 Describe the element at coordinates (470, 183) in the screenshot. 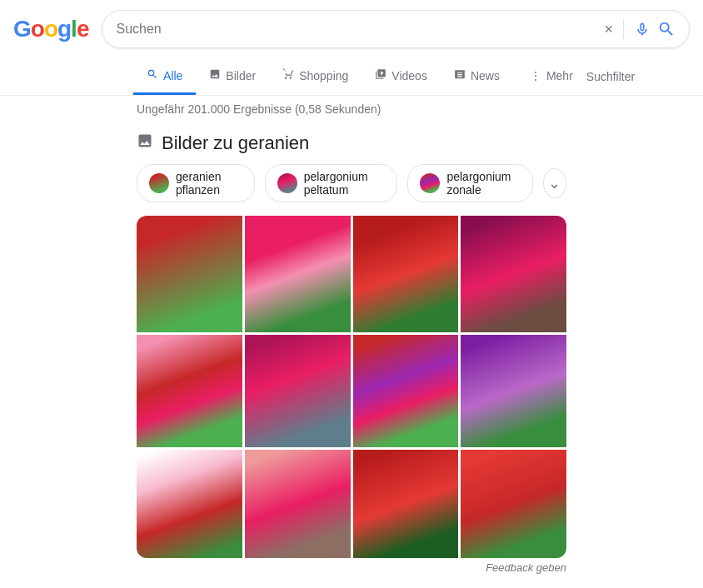

I see `chip-zonale: pelargonium zonale` at that location.